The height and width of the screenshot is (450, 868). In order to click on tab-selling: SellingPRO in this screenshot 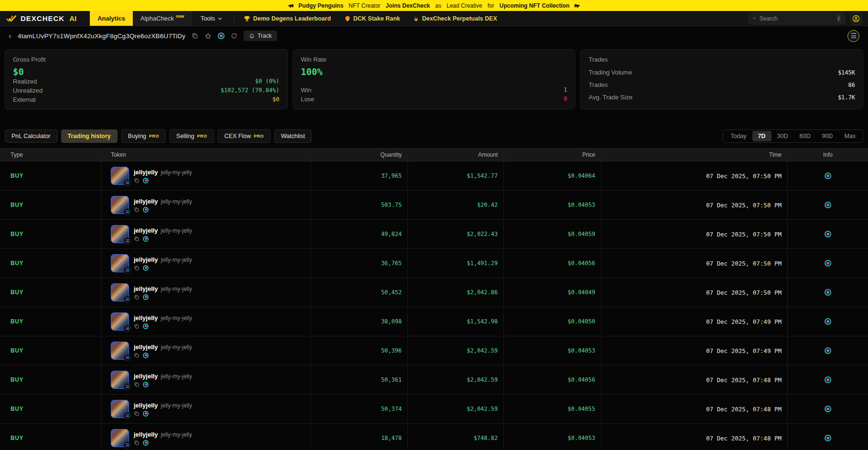, I will do `click(192, 136)`.